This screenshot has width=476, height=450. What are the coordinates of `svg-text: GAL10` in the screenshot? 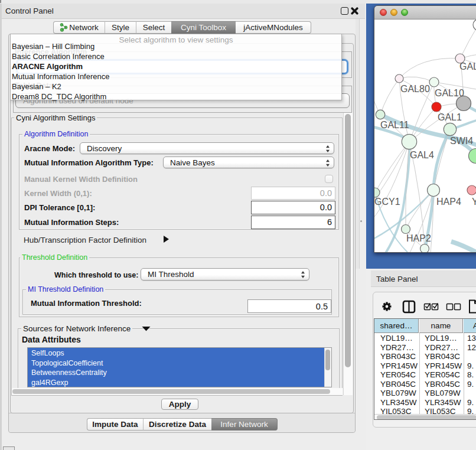 It's located at (449, 93).